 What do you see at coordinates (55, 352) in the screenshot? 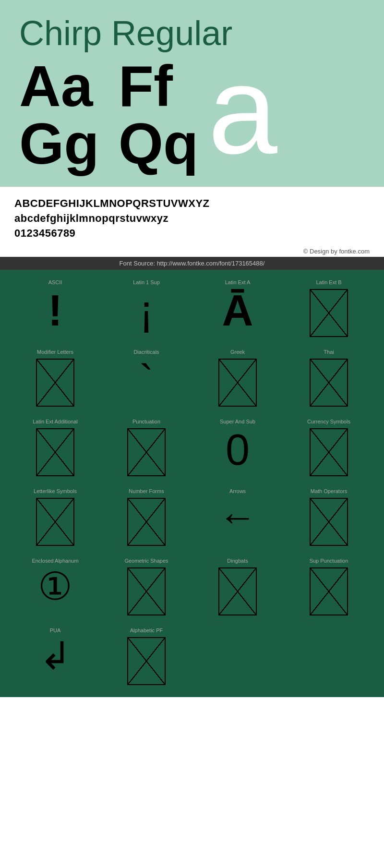
I see `cell-label: Modifier Letters` at bounding box center [55, 352].